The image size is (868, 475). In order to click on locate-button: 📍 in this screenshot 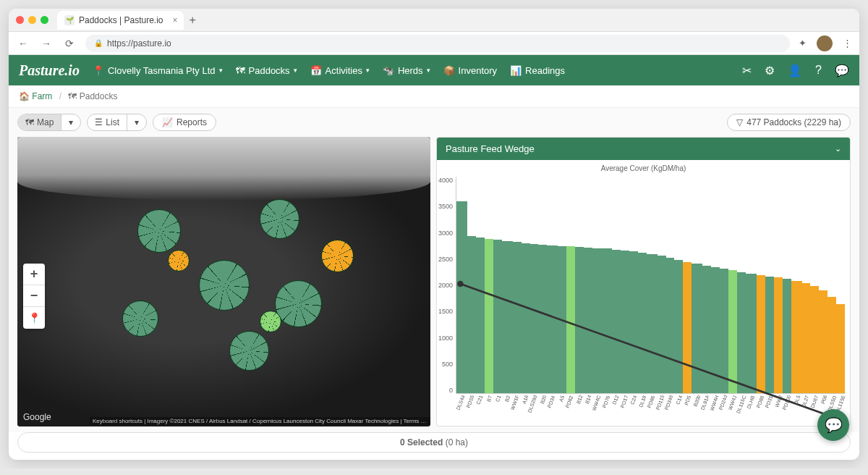, I will do `click(34, 318)`.